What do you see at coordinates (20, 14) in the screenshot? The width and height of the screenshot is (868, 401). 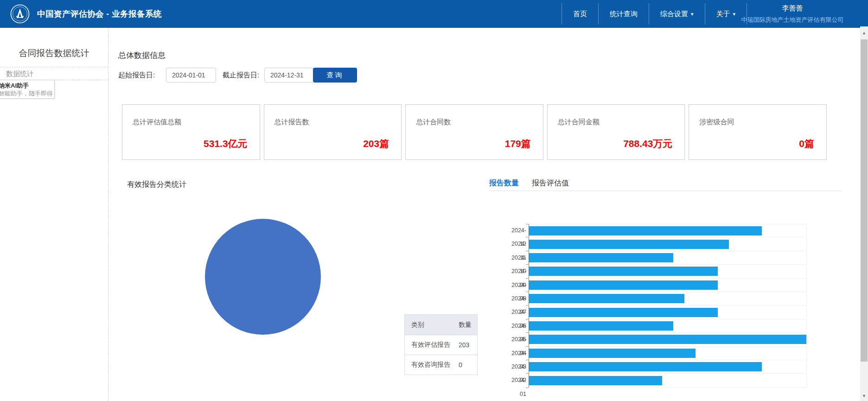 I see `association-logo-icon` at bounding box center [20, 14].